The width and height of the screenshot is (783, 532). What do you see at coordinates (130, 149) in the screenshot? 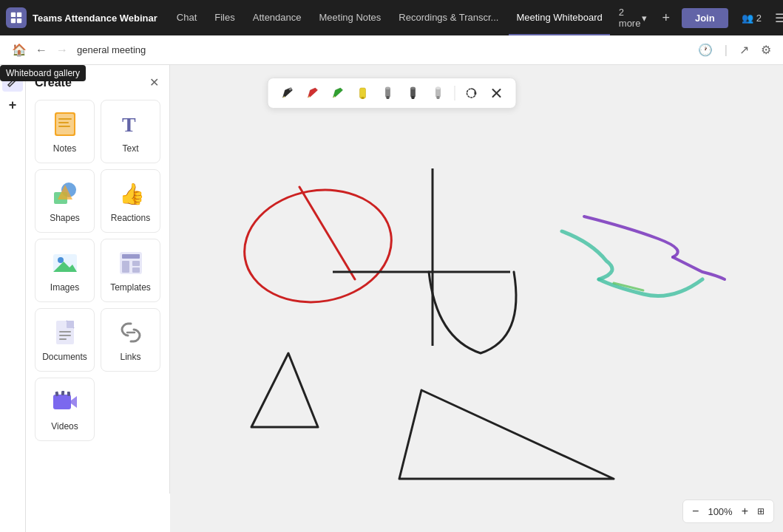
I see `text-label: Text` at bounding box center [130, 149].